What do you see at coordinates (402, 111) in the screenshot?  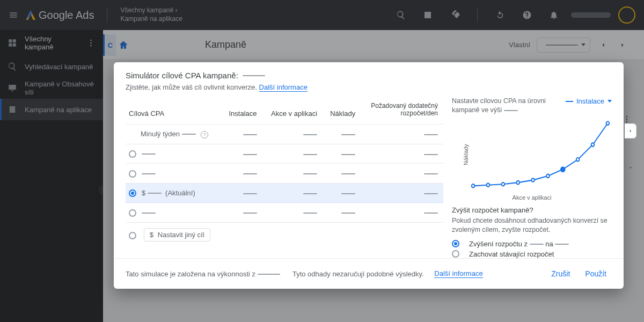 I see `col-budget: Požadovaný dodatečnýrozpočet/den` at bounding box center [402, 111].